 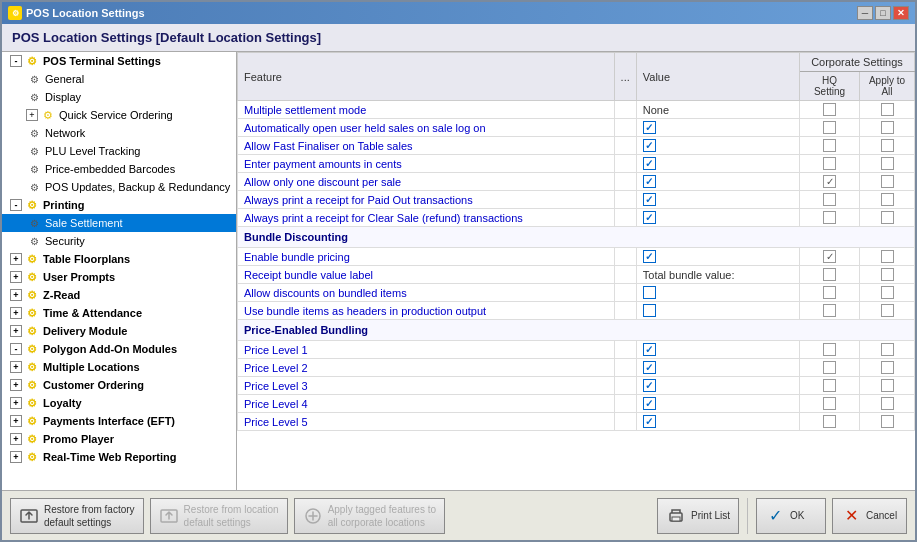 What do you see at coordinates (119, 439) in the screenshot?
I see `sidebar-item-promo-player: + ⚙ Promo Player` at bounding box center [119, 439].